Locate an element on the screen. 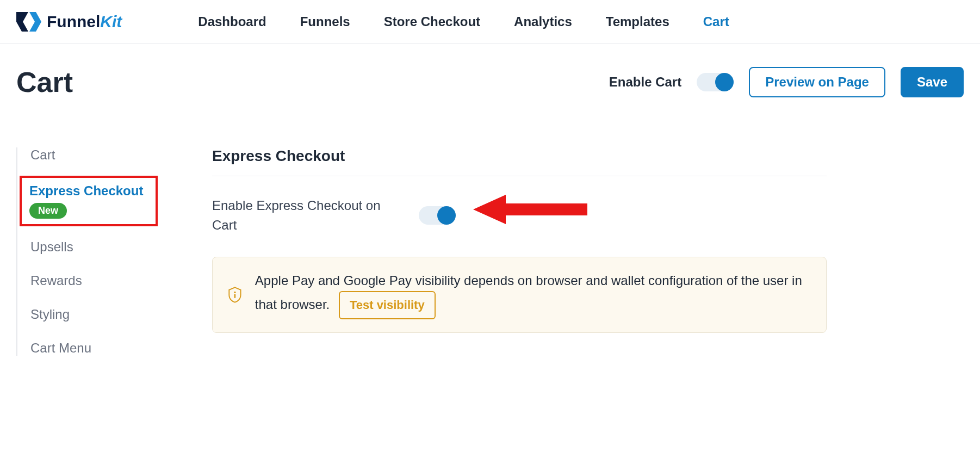 This screenshot has width=980, height=470. nav-funnels: Funnels is located at coordinates (325, 22).